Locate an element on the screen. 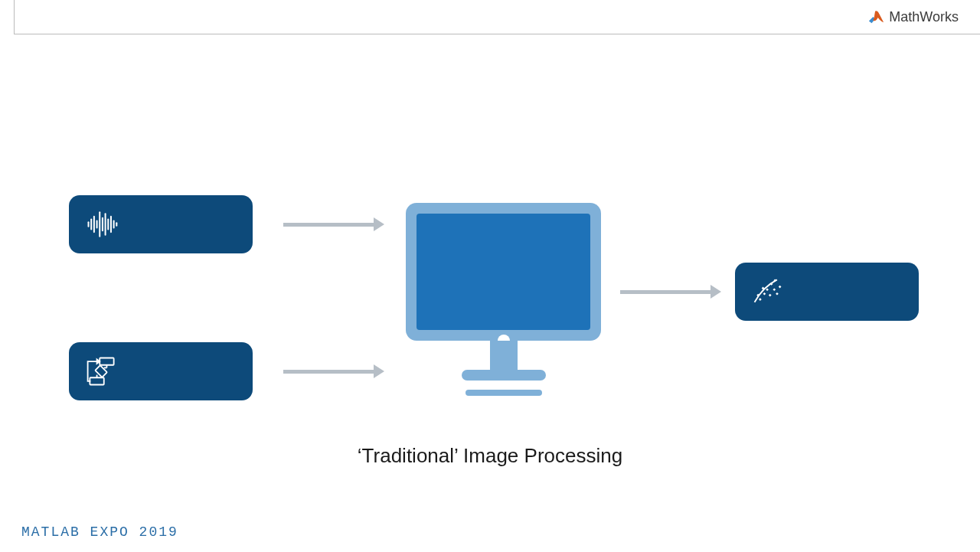 The width and height of the screenshot is (980, 552). monitor-screen is located at coordinates (504, 272).